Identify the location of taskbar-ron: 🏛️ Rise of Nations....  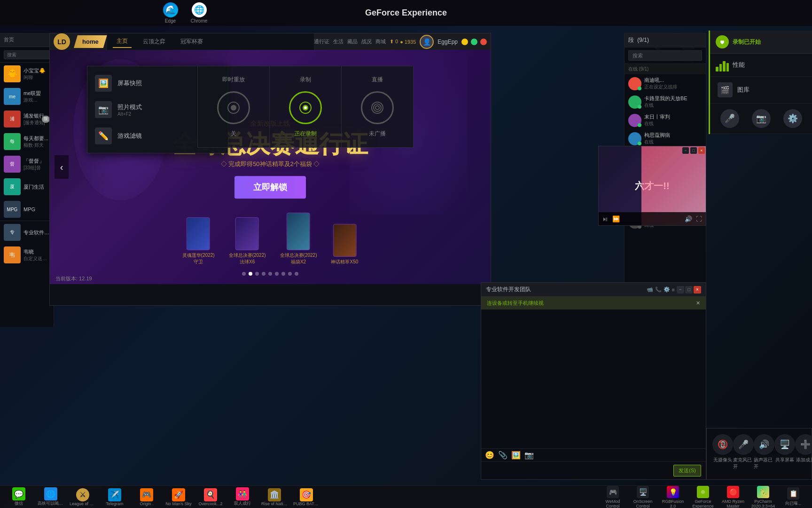
(274, 497).